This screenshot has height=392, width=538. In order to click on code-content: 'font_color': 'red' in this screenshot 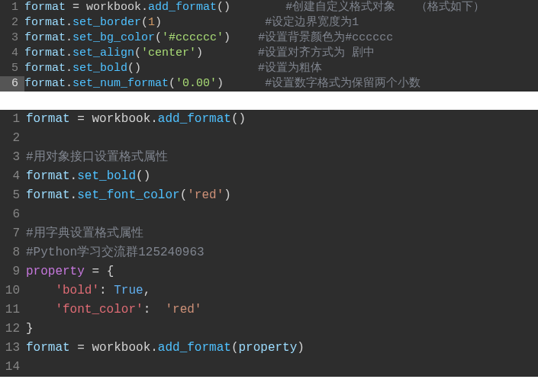, I will do `click(282, 310)`.